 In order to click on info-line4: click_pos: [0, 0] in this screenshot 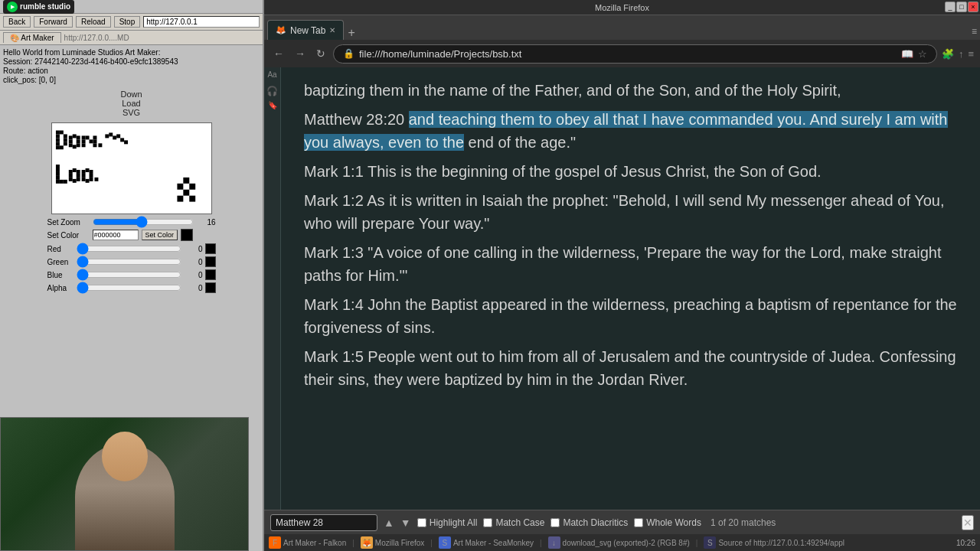, I will do `click(132, 80)`.